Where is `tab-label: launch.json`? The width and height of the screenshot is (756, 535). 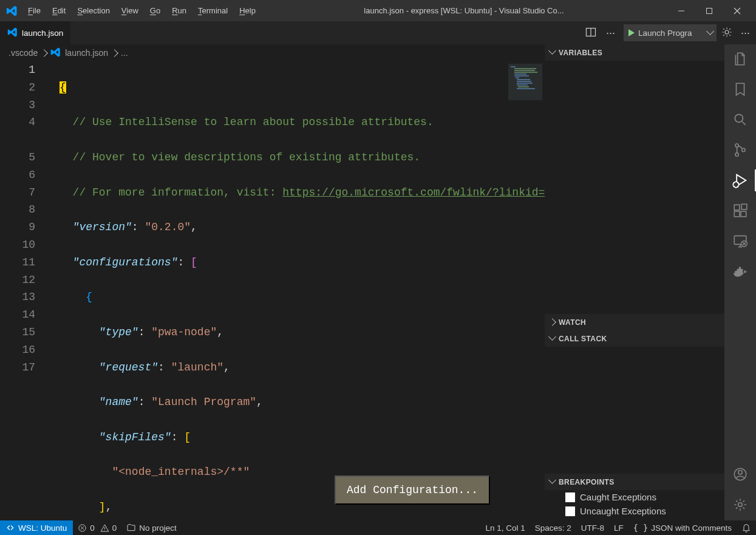 tab-label: launch.json is located at coordinates (43, 33).